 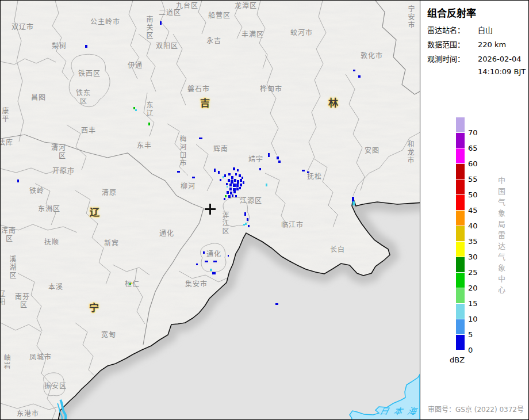 What do you see at coordinates (473, 242) in the screenshot?
I see `legend-tick-label: 35` at bounding box center [473, 242].